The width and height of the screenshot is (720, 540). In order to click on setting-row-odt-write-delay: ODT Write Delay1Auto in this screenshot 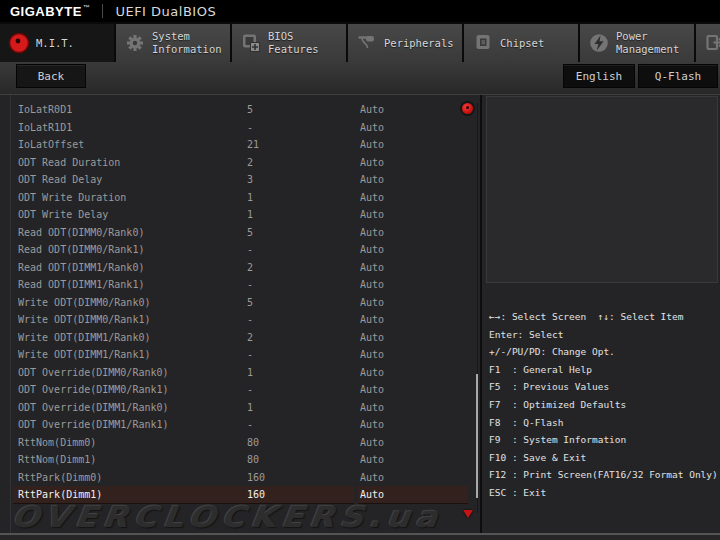, I will do `click(240, 215)`.